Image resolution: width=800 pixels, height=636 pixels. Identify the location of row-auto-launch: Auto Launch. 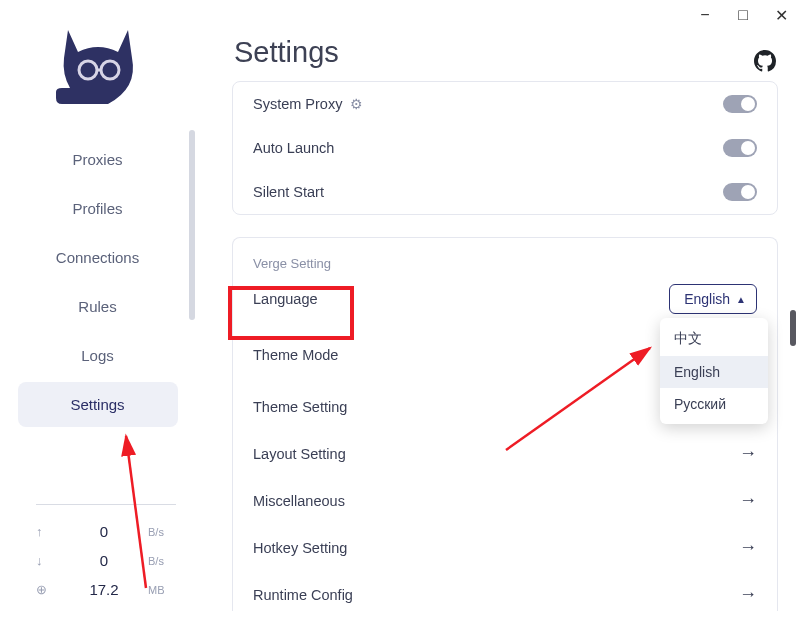
(505, 148).